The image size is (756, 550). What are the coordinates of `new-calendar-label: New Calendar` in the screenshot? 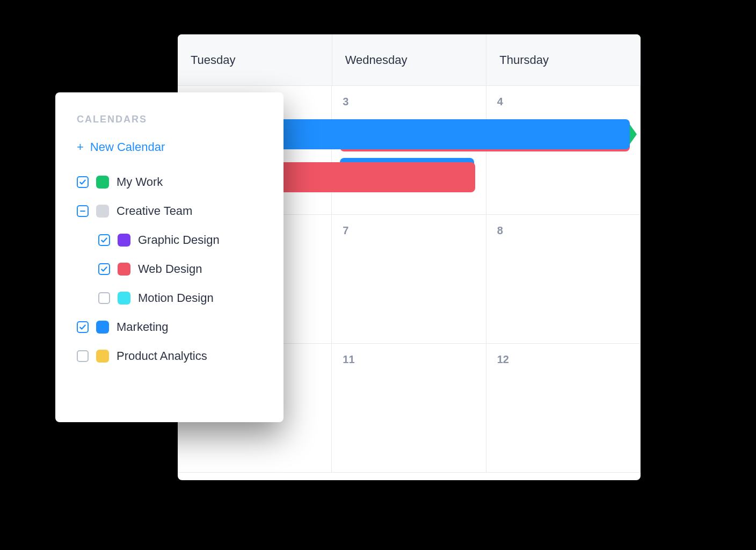 It's located at (128, 147).